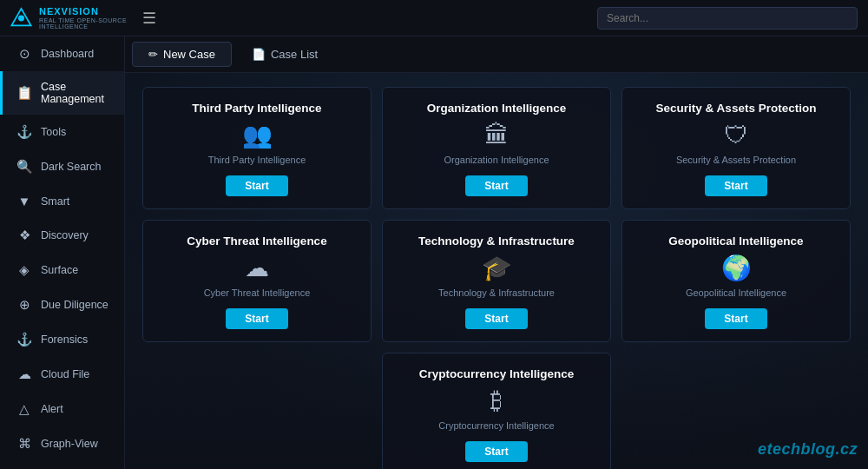 This screenshot has height=469, width=868. Describe the element at coordinates (189, 54) in the screenshot. I see `tab-new-case-label: New Case` at that location.